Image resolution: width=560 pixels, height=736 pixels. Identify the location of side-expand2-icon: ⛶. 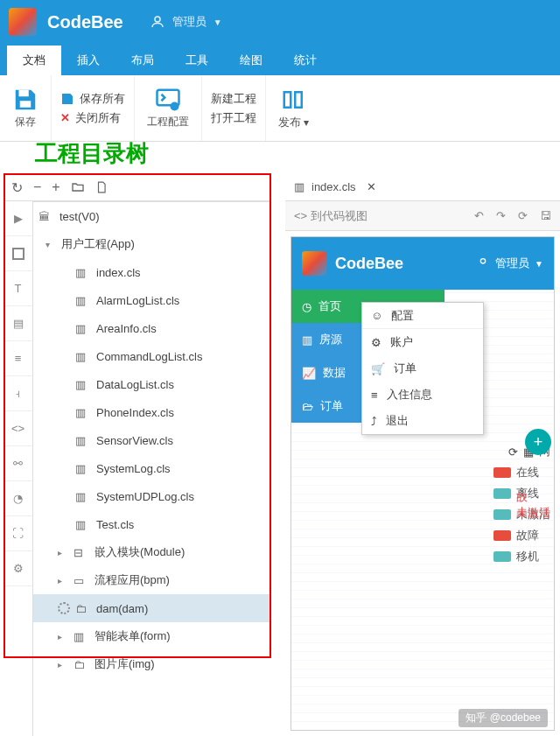
(18, 534).